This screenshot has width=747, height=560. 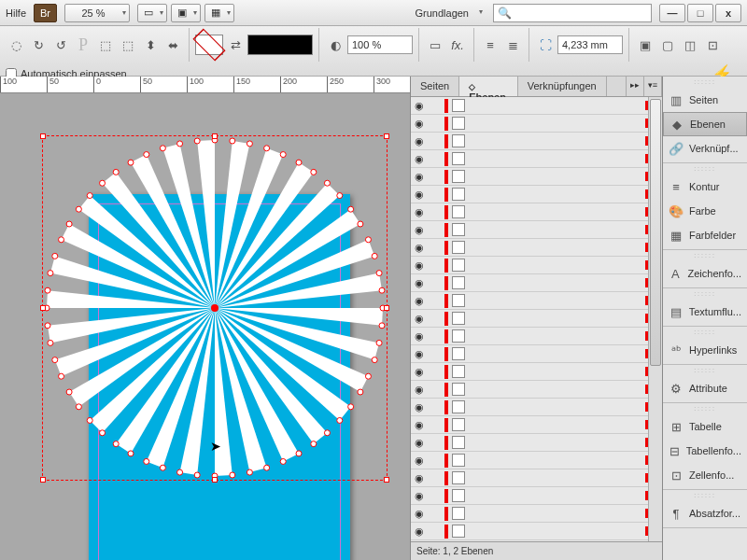 I want to click on fit-2-icon: ▢, so click(x=668, y=45).